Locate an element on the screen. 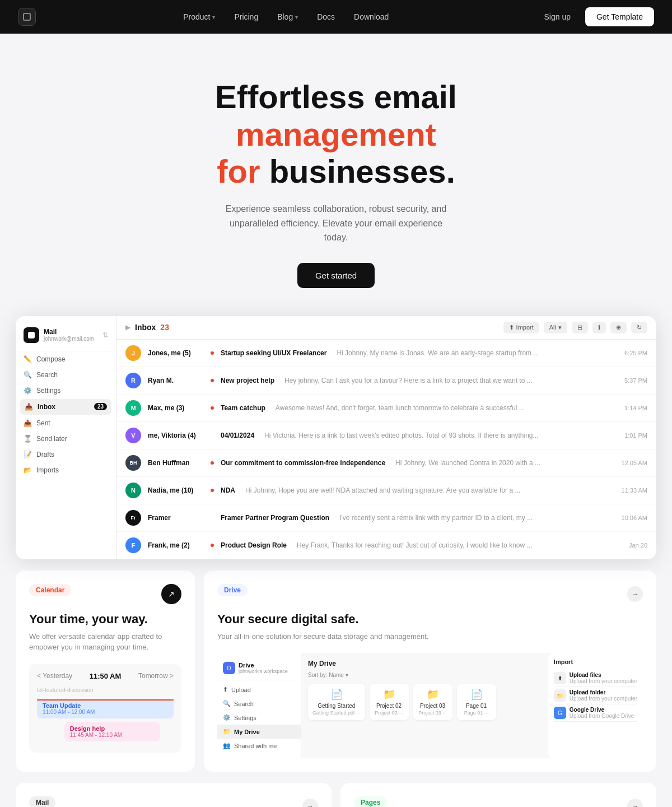 The image size is (672, 807). file-icon: 📄 is located at coordinates (337, 694).